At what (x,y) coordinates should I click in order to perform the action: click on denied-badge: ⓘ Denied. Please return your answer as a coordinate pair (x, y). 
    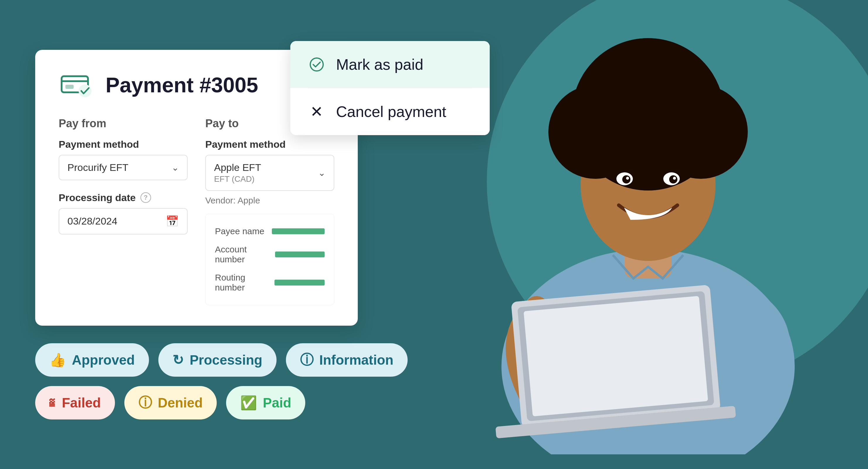
    Looking at the image, I should click on (170, 403).